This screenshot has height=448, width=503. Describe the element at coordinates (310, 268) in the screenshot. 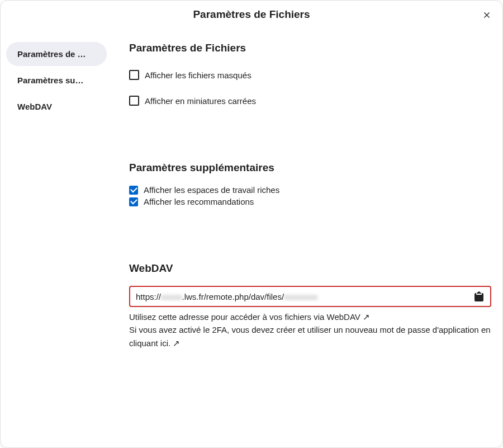

I see `section-title: WebDAV` at that location.